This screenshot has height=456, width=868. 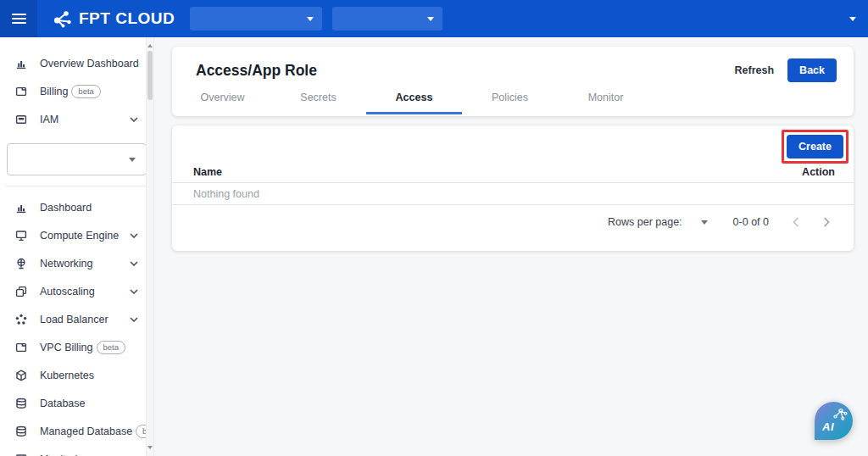 I want to click on sidebar-item-networking: Networking, so click(x=76, y=263).